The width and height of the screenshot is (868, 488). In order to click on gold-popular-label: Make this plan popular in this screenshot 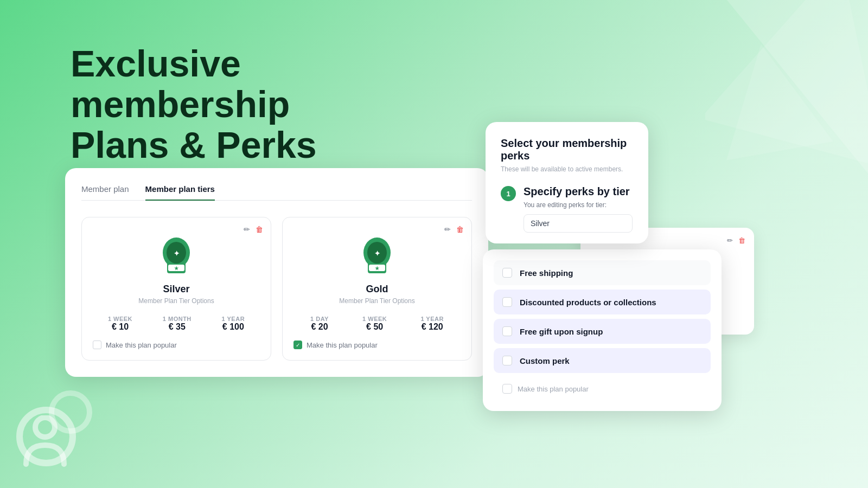, I will do `click(342, 345)`.